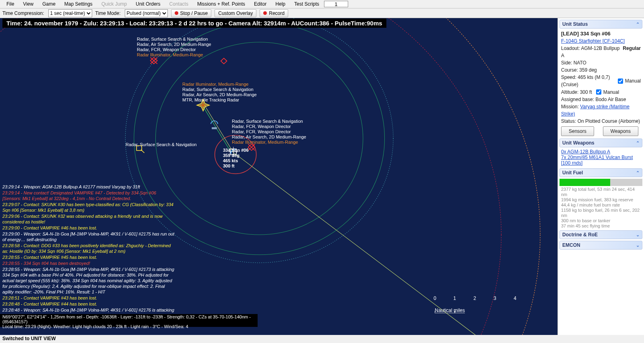 The height and width of the screenshot is (343, 644). What do you see at coordinates (23, 13) in the screenshot?
I see `time-compression-label: Time Compression:` at bounding box center [23, 13].